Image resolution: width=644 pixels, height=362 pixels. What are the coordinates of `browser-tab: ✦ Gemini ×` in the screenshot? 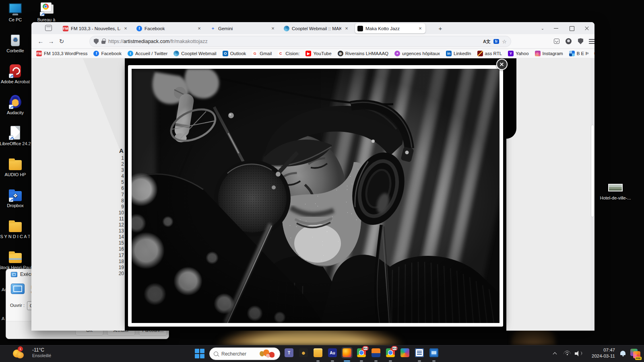 It's located at (243, 28).